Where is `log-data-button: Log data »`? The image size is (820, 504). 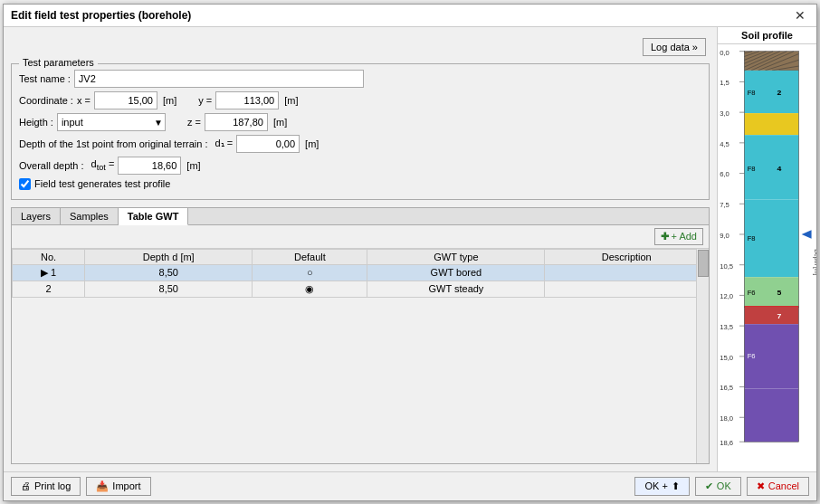
log-data-button: Log data » is located at coordinates (674, 47).